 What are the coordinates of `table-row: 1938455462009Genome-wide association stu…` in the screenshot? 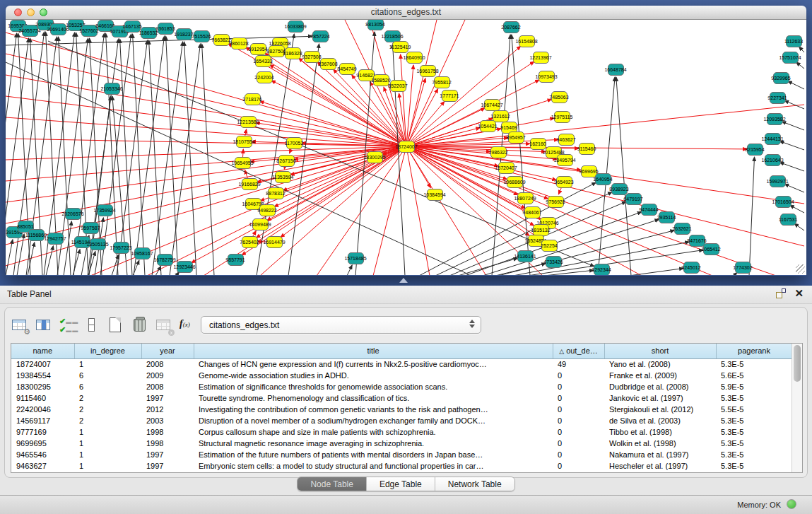 It's located at (401, 375).